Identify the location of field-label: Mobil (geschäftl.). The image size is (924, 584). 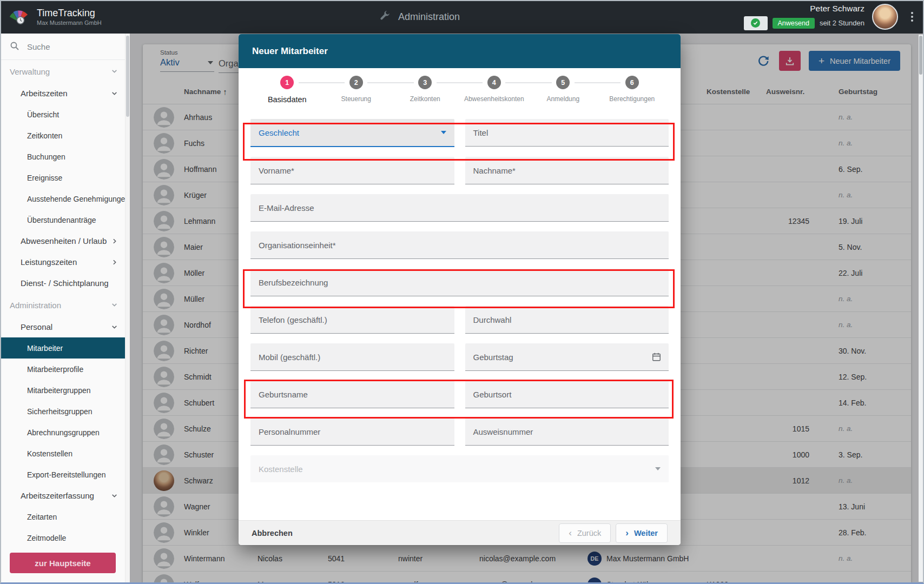
(289, 357).